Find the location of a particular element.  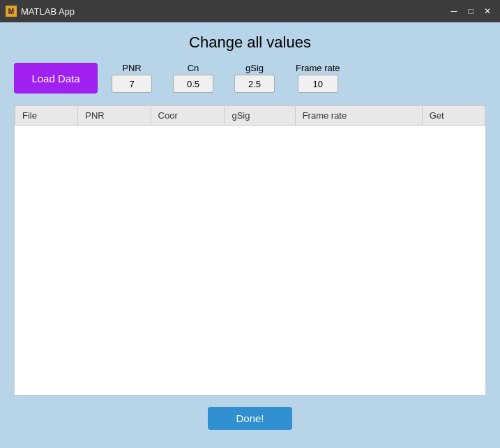

bottom-bar: Done! is located at coordinates (250, 421).